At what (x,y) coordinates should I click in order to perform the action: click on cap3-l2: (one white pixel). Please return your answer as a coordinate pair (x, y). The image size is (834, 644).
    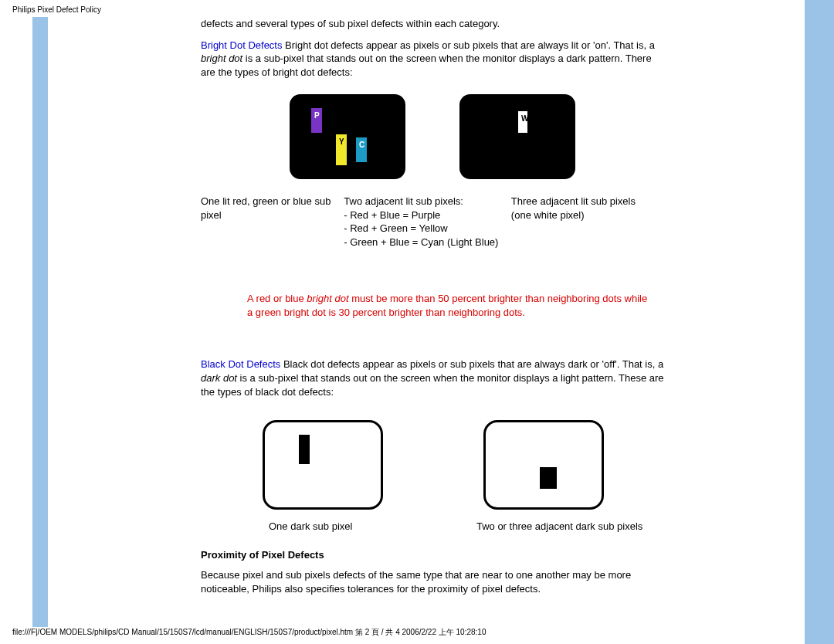
    Looking at the image, I should click on (582, 215).